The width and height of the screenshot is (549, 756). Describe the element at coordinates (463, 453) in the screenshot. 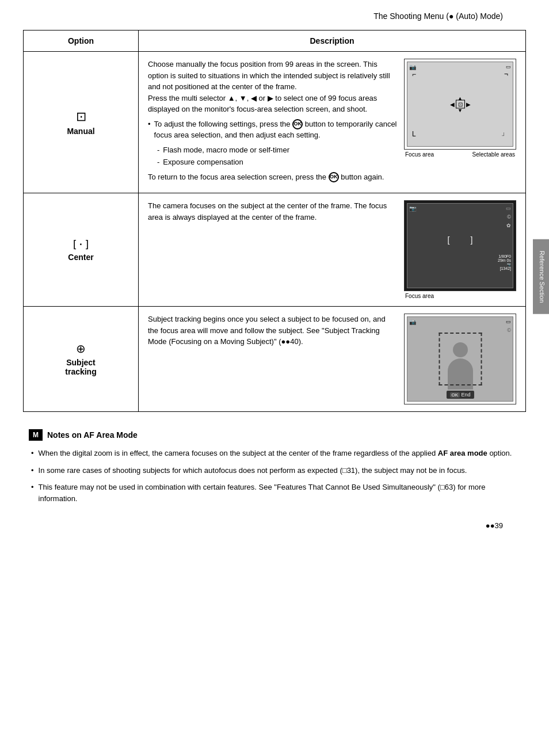

I see `af-area-mode-bold: AF area mode` at that location.